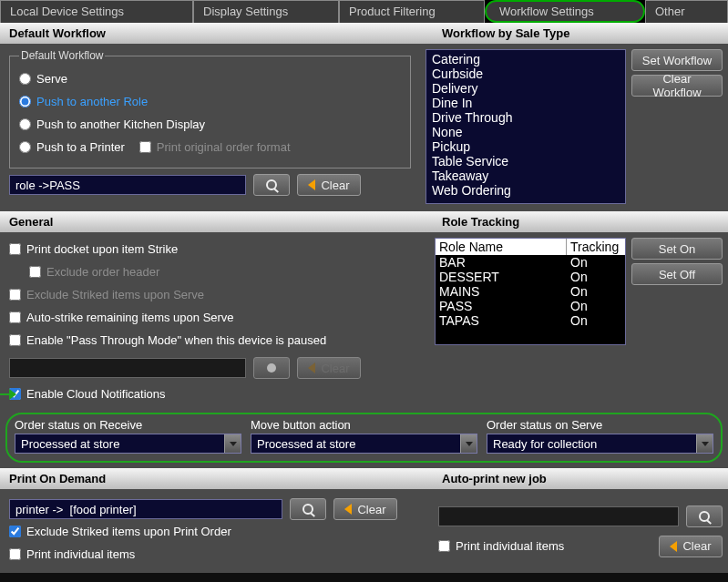 The height and width of the screenshot is (582, 728). Describe the element at coordinates (15, 532) in the screenshot. I see `checkbox-exclude-striked-print` at that location.